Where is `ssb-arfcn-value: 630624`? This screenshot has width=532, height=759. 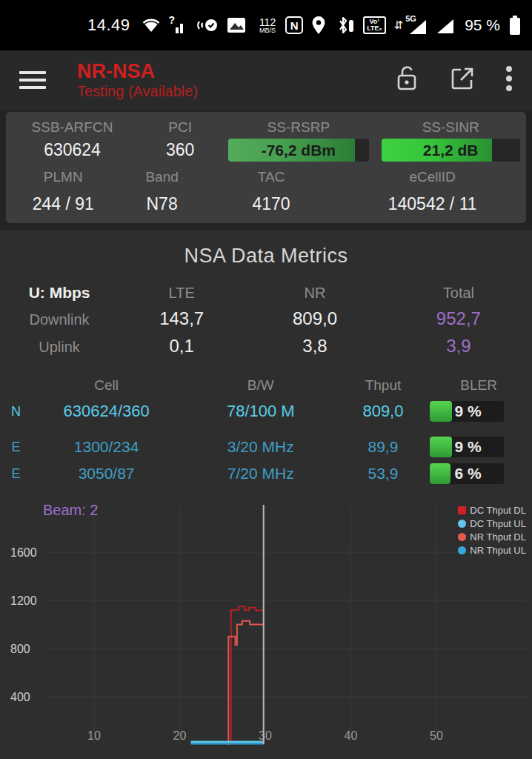 ssb-arfcn-value: 630624 is located at coordinates (73, 150).